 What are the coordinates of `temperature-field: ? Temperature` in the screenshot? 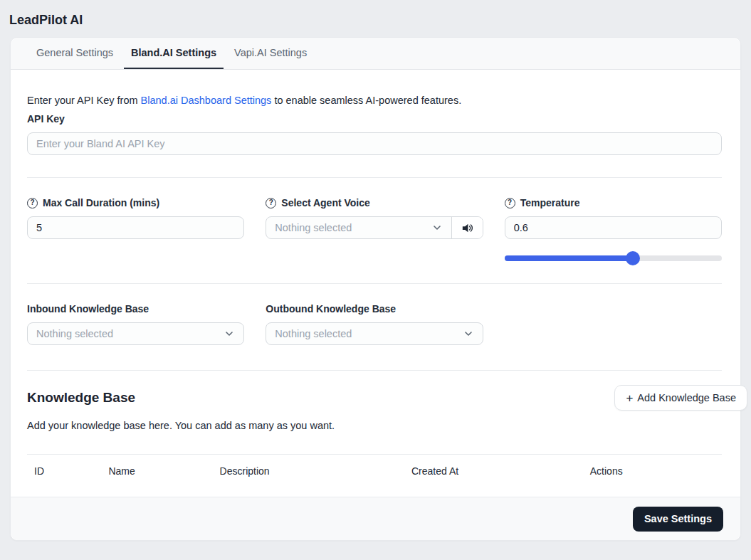 It's located at (614, 229).